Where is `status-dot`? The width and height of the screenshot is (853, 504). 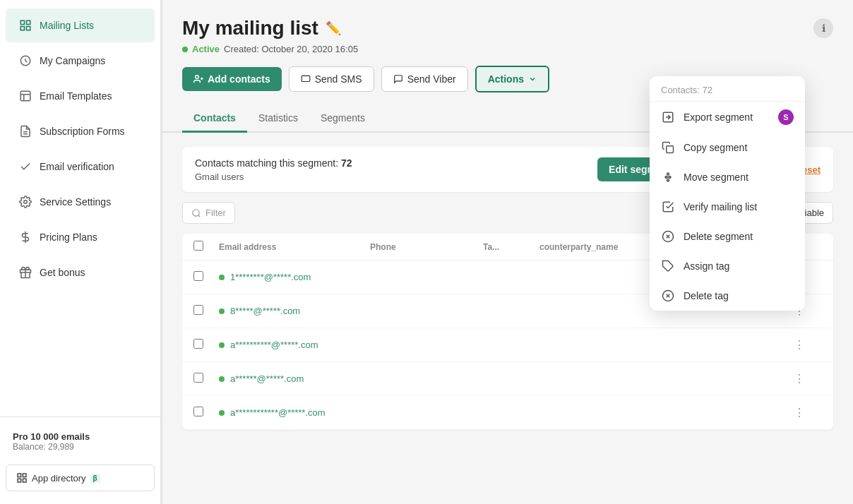 status-dot is located at coordinates (185, 49).